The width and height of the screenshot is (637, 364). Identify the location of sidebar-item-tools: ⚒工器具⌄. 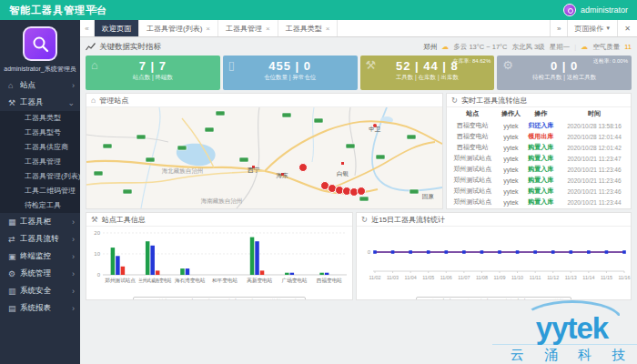
(40, 102).